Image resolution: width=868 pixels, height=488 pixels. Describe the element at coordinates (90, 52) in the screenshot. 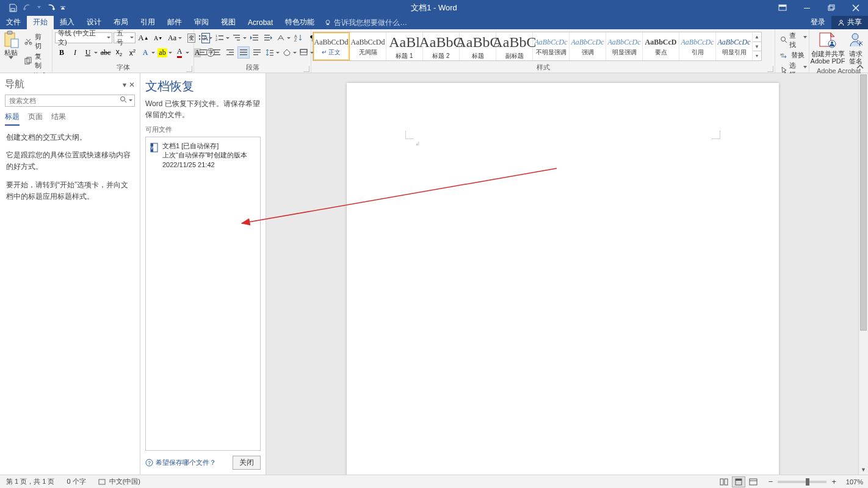

I see `underline-button: U` at that location.